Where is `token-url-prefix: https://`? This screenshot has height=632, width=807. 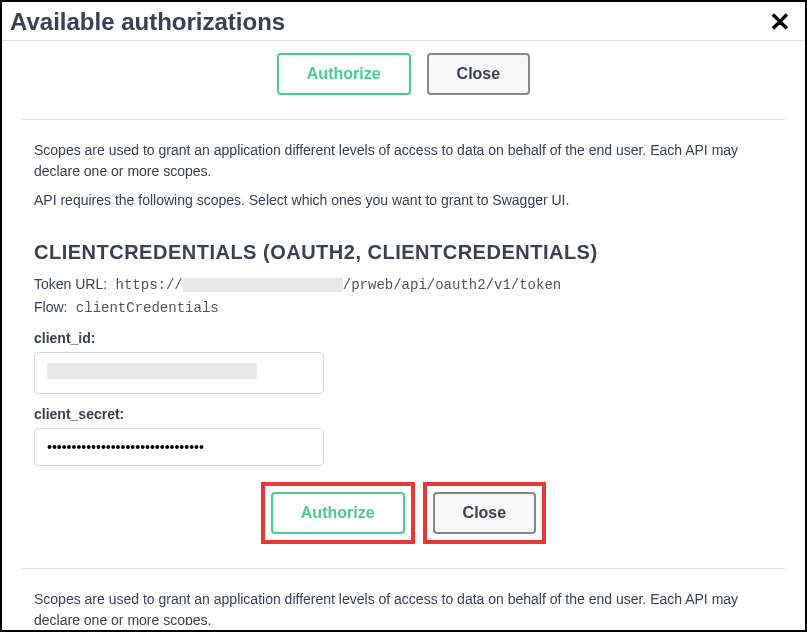
token-url-prefix: https:// is located at coordinates (150, 285).